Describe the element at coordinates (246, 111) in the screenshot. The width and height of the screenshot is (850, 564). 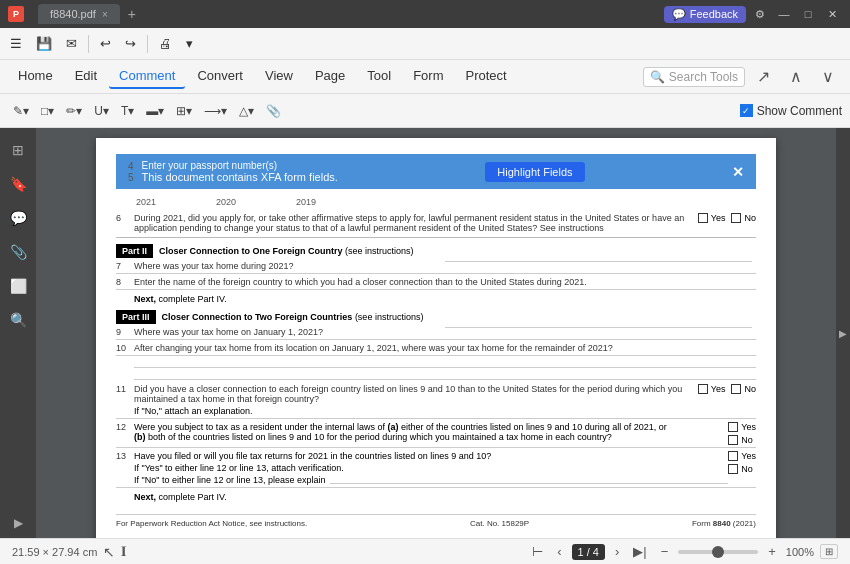
I see `comment-tool-9: △▾` at that location.